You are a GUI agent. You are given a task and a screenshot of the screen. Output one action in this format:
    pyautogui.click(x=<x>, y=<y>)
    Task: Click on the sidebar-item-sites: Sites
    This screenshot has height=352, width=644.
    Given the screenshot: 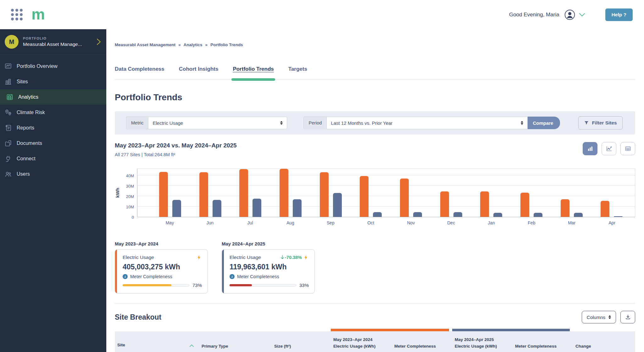 What is the action you would take?
    pyautogui.click(x=53, y=82)
    